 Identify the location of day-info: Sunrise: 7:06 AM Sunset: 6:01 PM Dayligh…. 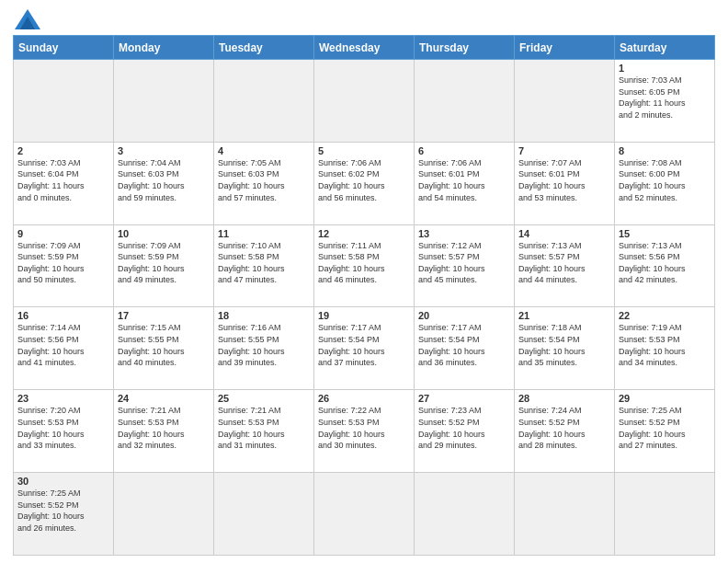
(464, 180).